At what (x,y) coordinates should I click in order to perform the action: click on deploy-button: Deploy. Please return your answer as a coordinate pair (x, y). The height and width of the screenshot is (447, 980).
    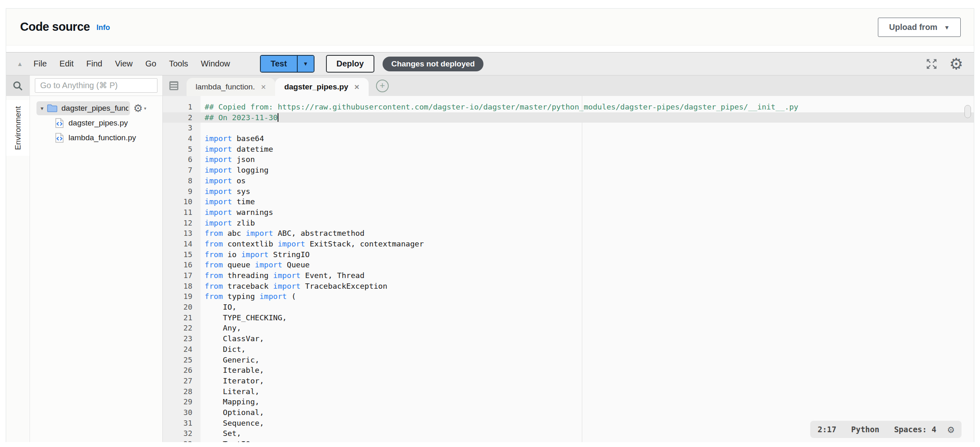
    Looking at the image, I should click on (350, 64).